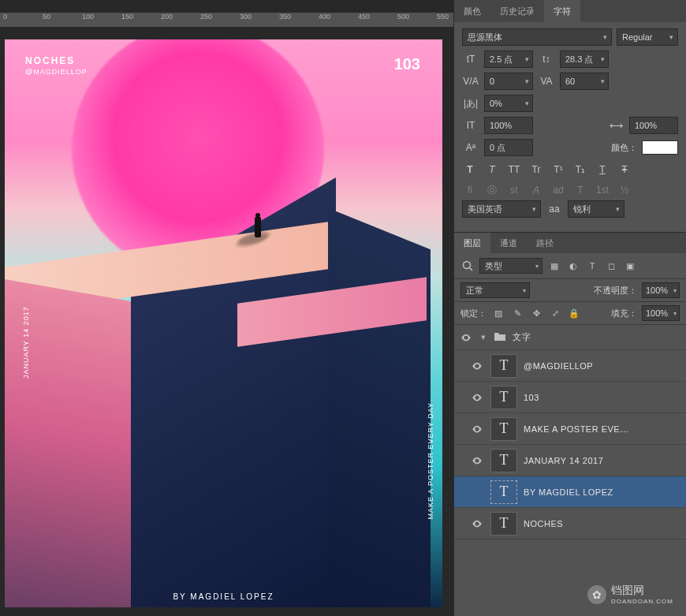  What do you see at coordinates (555, 313) in the screenshot?
I see `lock-artboard-icon: ⤢` at bounding box center [555, 313].